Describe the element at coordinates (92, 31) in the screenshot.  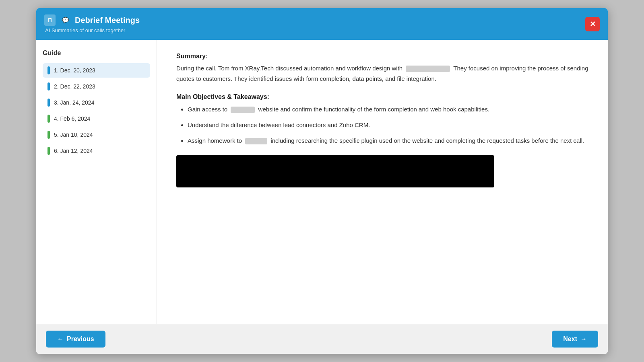
I see `modal-subtitle: AI Summaries of our calls together` at that location.